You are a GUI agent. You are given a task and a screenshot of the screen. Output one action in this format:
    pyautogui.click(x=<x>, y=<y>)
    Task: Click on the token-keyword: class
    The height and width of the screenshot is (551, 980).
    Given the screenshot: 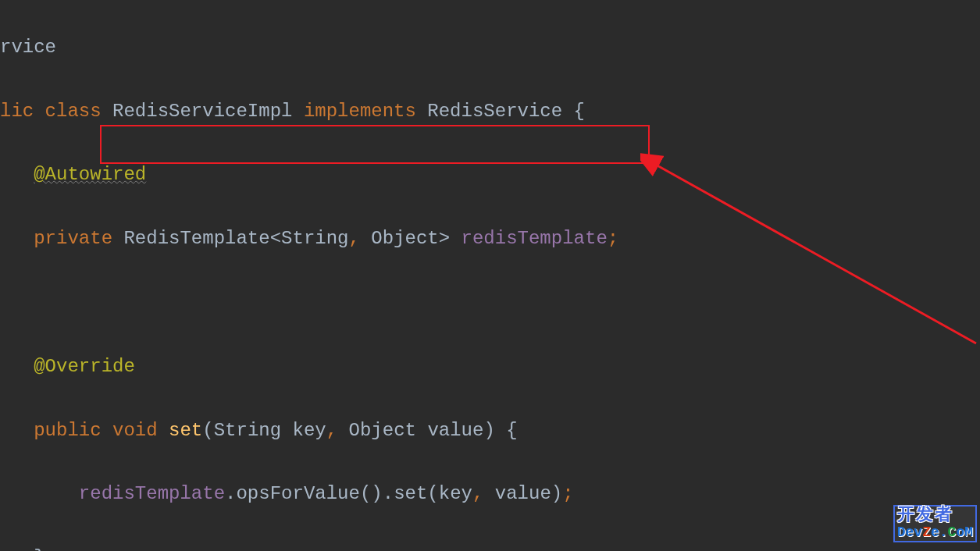 What is the action you would take?
    pyautogui.click(x=79, y=111)
    